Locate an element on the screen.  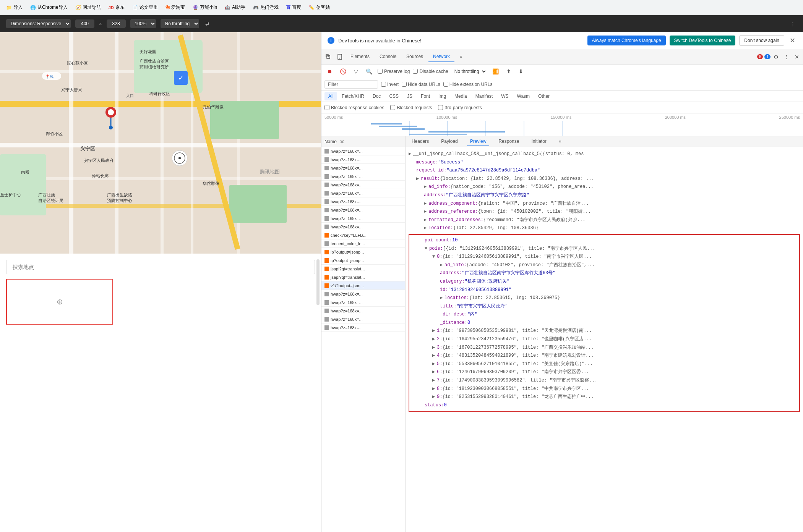
json-line: id: "131291924605613889991" is located at coordinates (604, 290).